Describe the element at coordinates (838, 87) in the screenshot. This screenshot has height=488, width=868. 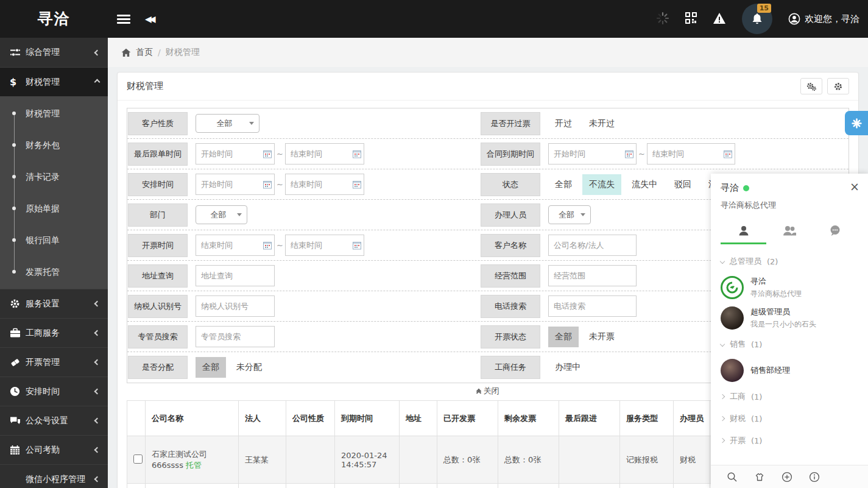
I see `settings-button` at that location.